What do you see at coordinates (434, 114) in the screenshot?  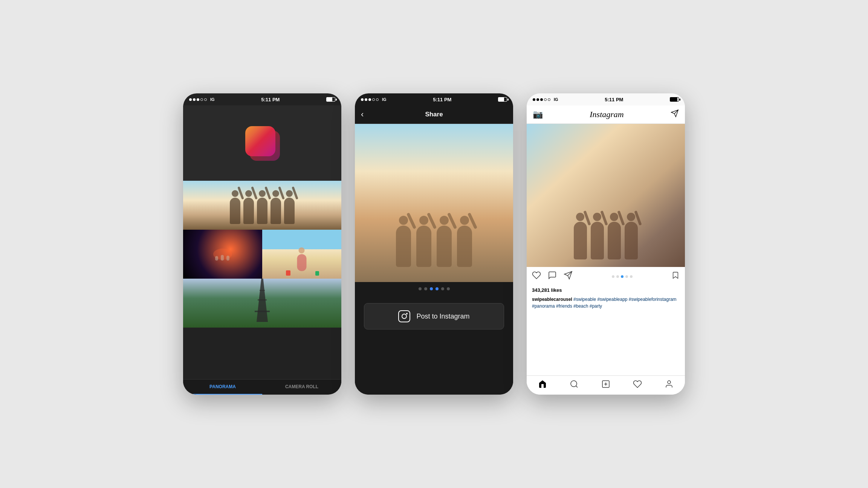 I see `share-title: Share` at bounding box center [434, 114].